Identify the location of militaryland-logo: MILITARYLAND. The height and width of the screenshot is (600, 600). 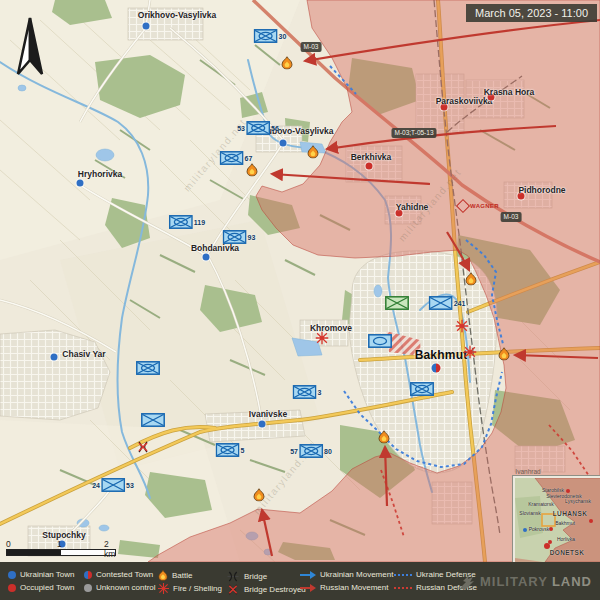
(524, 581).